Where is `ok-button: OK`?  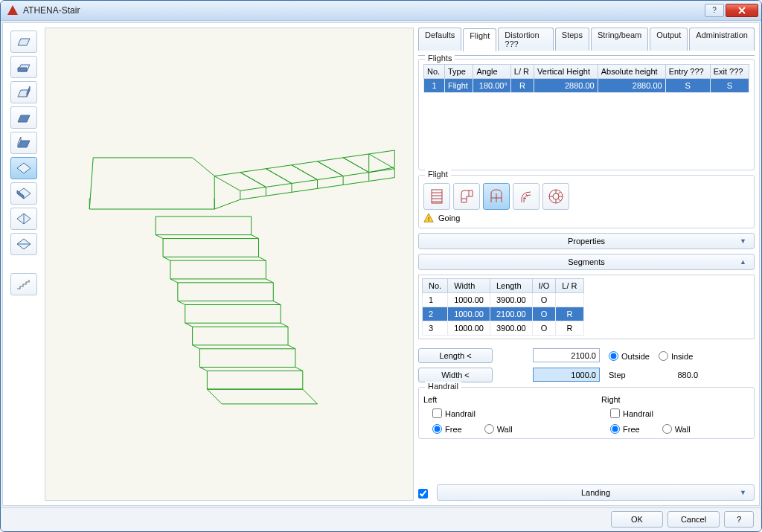
ok-button: OK is located at coordinates (637, 519).